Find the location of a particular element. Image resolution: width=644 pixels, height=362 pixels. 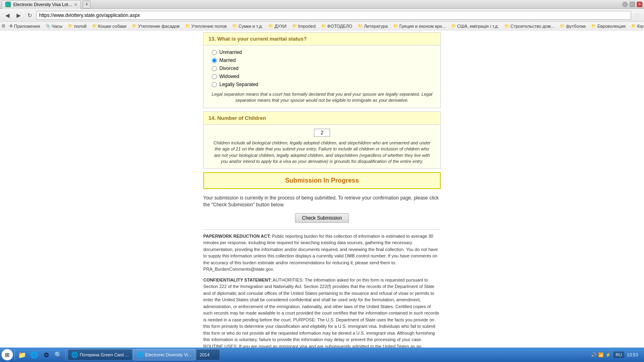

submission-title: Submission In Progress is located at coordinates (322, 181).